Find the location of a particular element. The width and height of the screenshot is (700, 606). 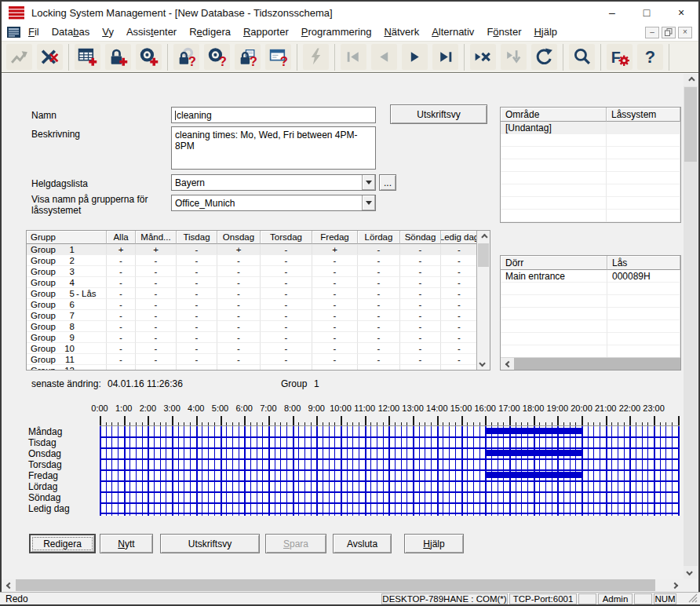

action-buttons: RedigeraNyttUtskriftsvySparaAvslutaHjälp is located at coordinates (350, 543).